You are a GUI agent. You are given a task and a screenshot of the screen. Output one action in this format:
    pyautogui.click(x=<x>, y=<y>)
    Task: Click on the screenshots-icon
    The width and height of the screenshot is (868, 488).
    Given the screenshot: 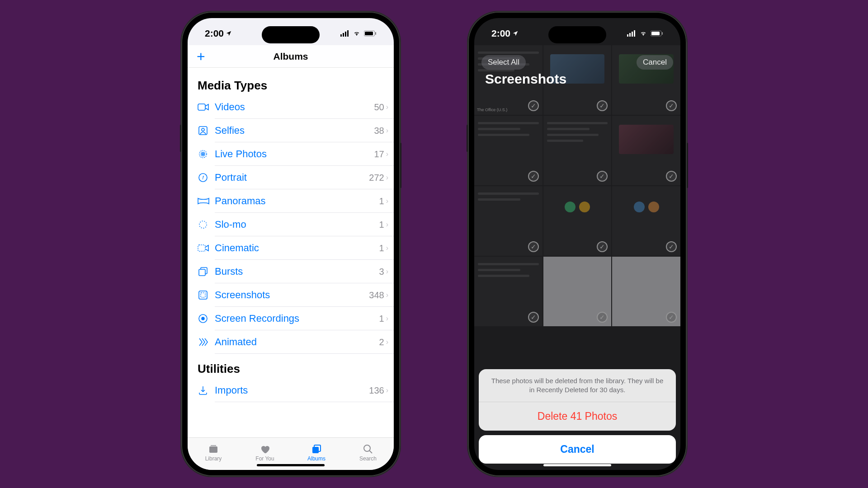 What is the action you would take?
    pyautogui.click(x=205, y=295)
    